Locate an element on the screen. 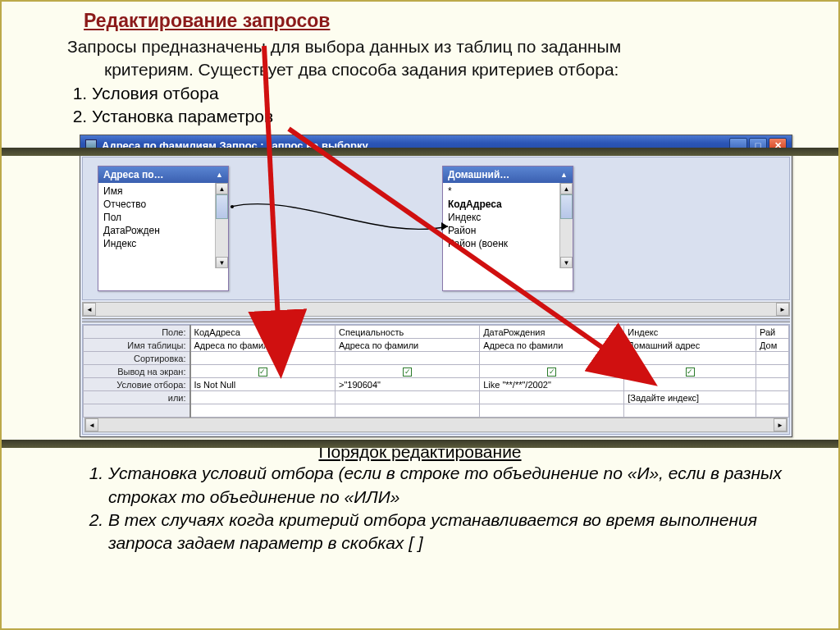 This screenshot has height=630, width=840. grid-label-blank is located at coordinates (137, 411).